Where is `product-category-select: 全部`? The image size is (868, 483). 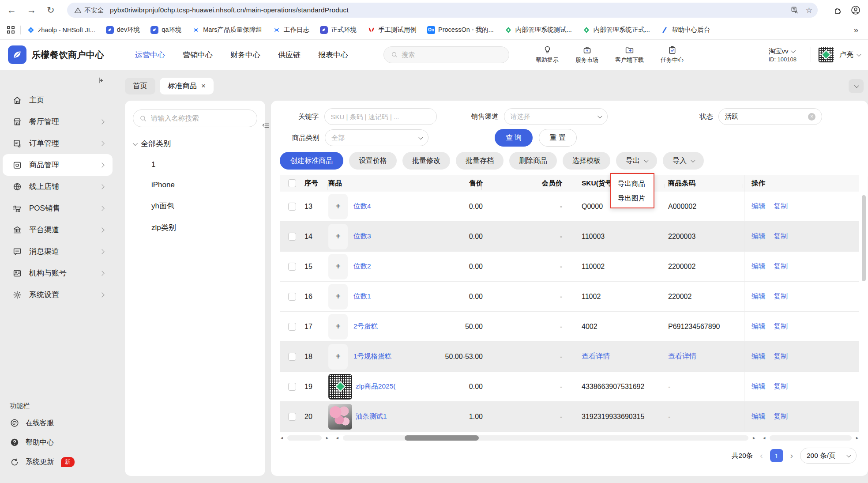 product-category-select: 全部 is located at coordinates (377, 138).